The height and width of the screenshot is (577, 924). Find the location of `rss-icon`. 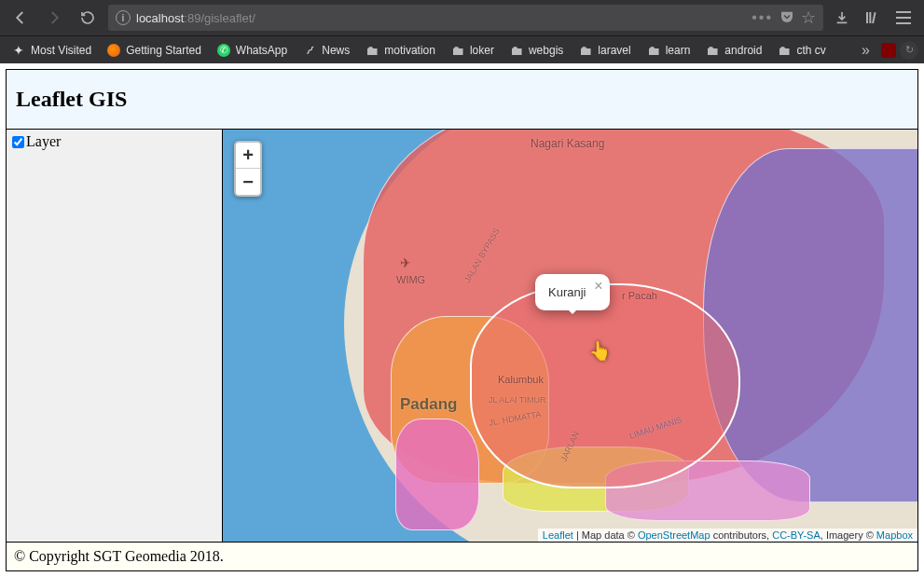

rss-icon is located at coordinates (310, 50).